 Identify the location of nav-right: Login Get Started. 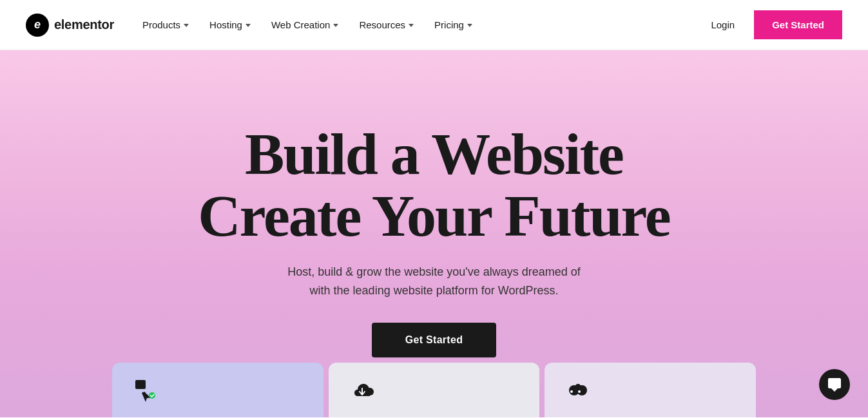
(772, 24).